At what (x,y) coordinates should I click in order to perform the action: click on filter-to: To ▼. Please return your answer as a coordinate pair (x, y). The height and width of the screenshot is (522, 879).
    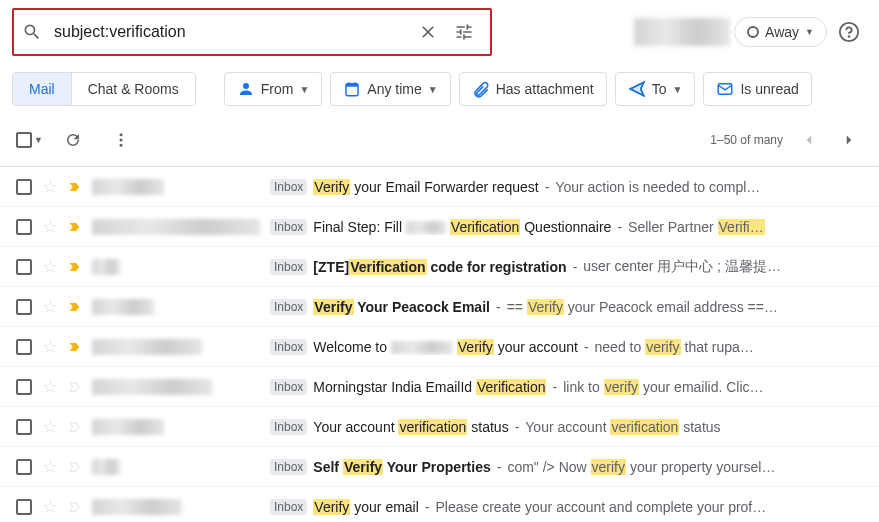
    Looking at the image, I should click on (656, 89).